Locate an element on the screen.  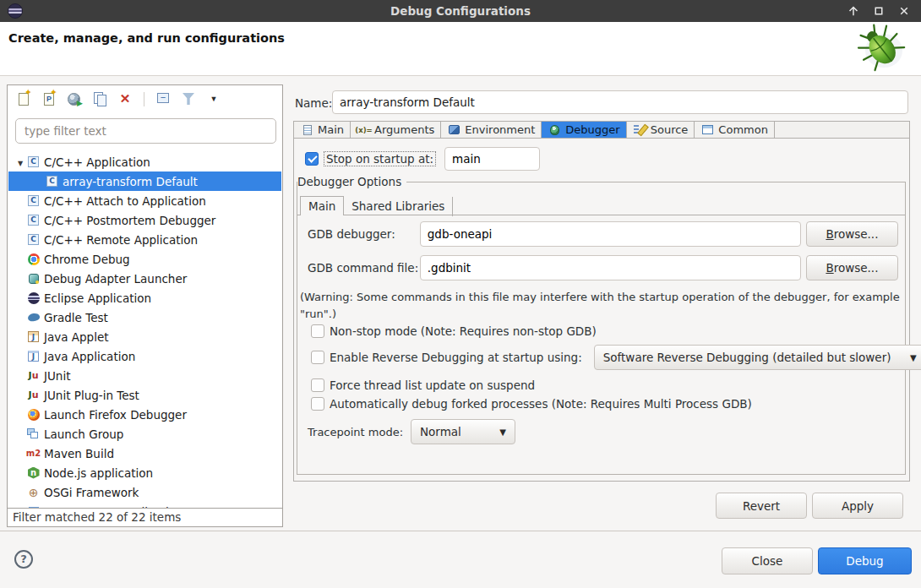
toolbar-duplicate-button is located at coordinates (100, 99).